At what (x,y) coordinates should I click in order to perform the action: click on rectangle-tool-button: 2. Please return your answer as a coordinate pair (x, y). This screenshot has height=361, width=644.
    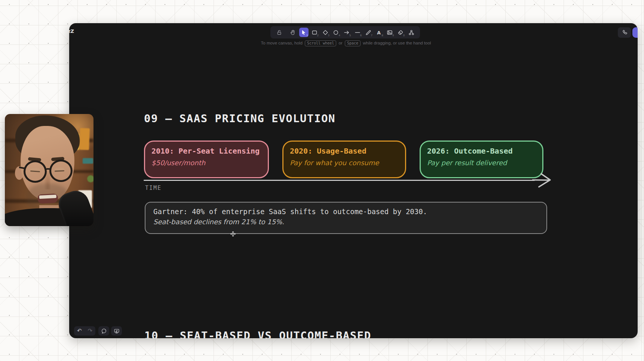
    Looking at the image, I should click on (314, 32).